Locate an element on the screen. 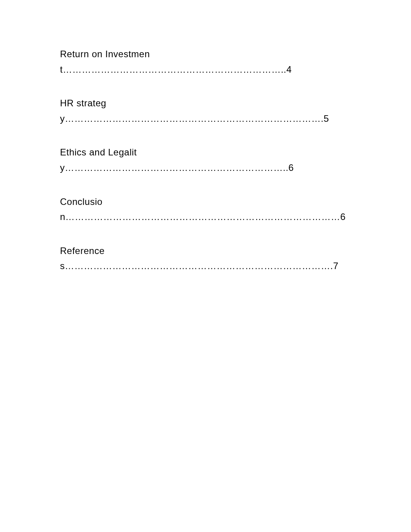  toc-entry-text: Ethics and Legality………………………………………………………… is located at coordinates (177, 160).